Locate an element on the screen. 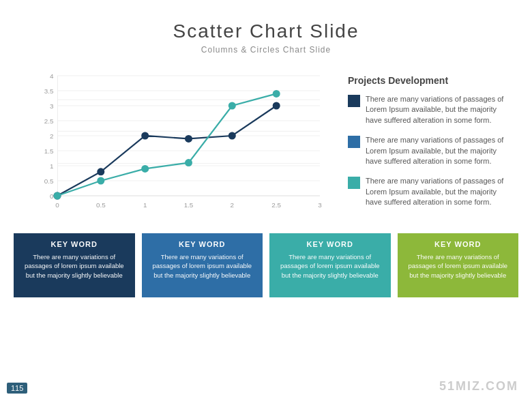 Image resolution: width=532 pixels, height=399 pixels. legend-area: Projects Development There are many vari… is located at coordinates (430, 145).